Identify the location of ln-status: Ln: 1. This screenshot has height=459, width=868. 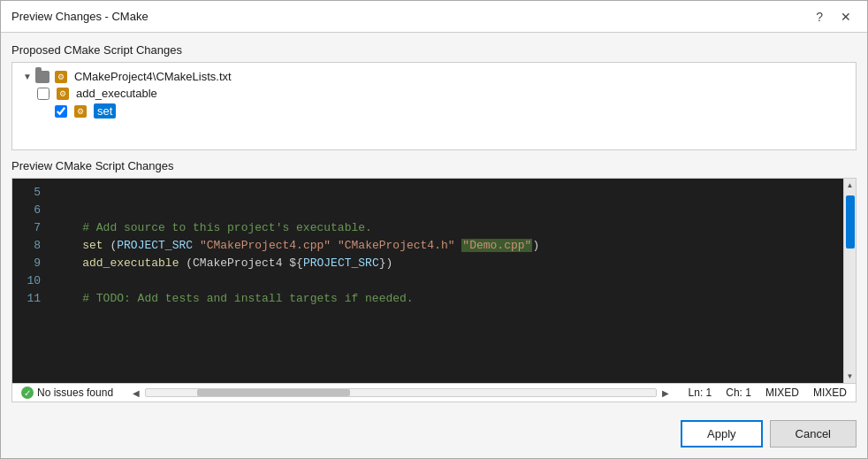
(700, 393).